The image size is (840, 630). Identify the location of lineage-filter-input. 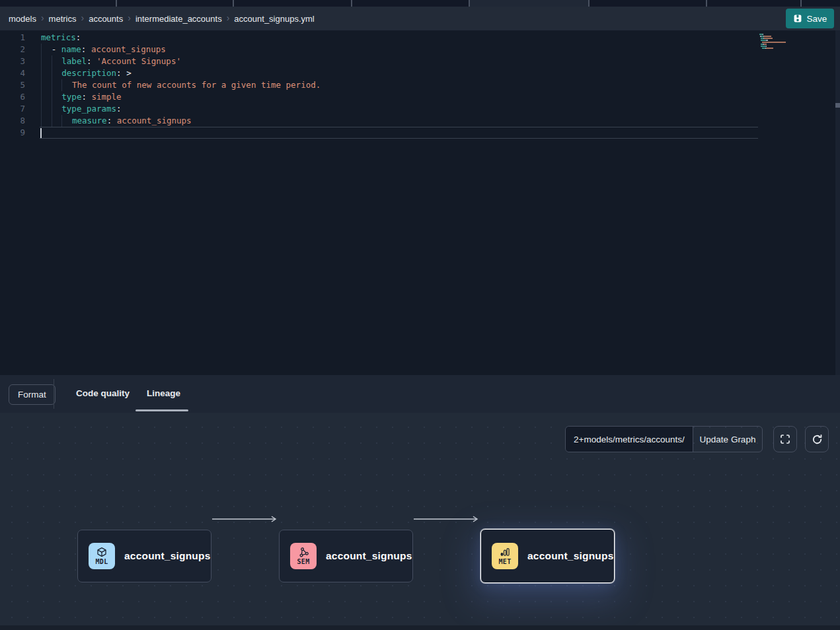
(629, 439).